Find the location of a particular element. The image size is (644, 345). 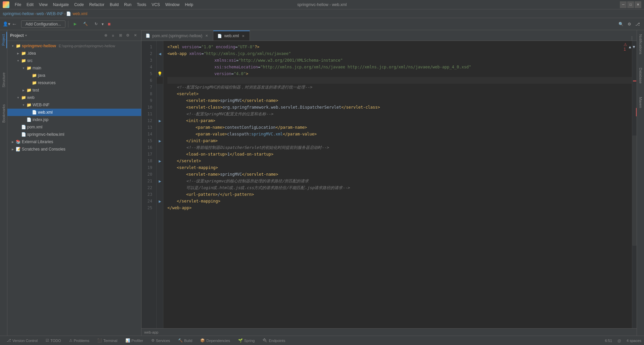

right-tab-database: Database is located at coordinates (641, 76).